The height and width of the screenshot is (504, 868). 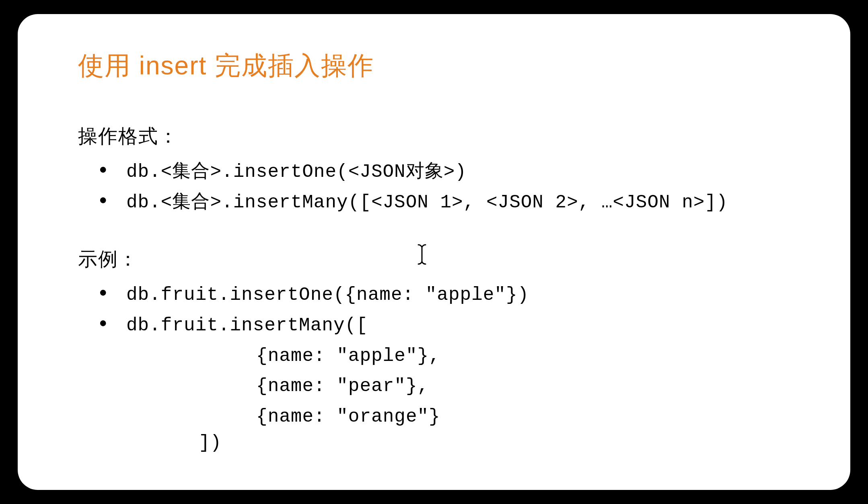 What do you see at coordinates (438, 417) in the screenshot?
I see `example-code-line-3: {name: "orange"}` at bounding box center [438, 417].